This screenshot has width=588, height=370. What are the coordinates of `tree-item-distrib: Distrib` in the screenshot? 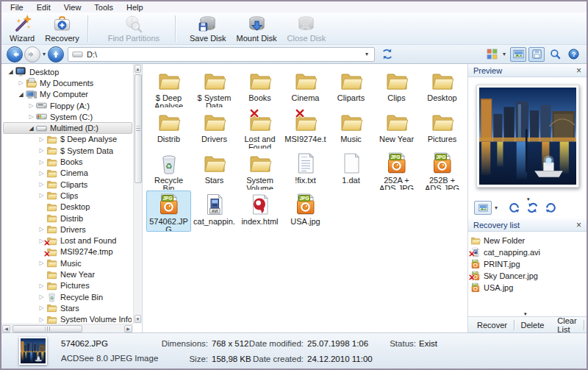 It's located at (68, 218).